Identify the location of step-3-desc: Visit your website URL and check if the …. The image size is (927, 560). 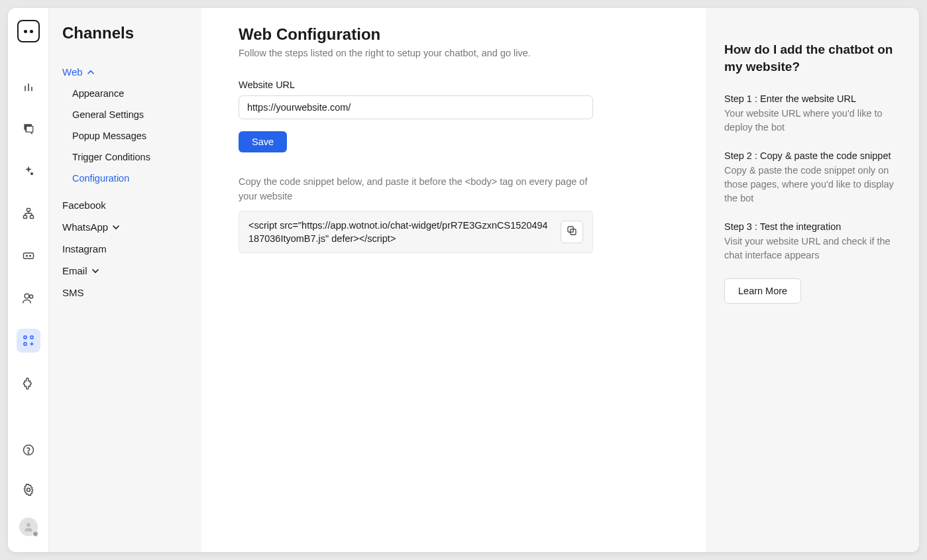
(812, 249).